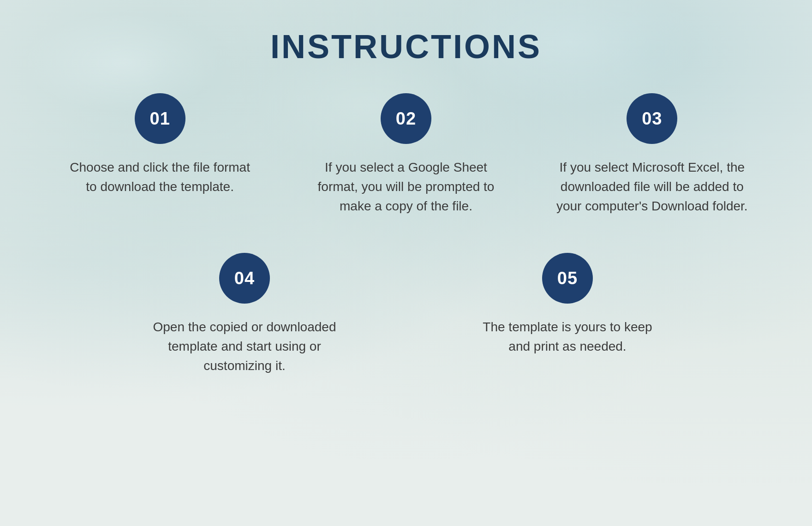 This screenshot has width=812, height=526. What do you see at coordinates (160, 119) in the screenshot?
I see `step-01-number: 01` at bounding box center [160, 119].